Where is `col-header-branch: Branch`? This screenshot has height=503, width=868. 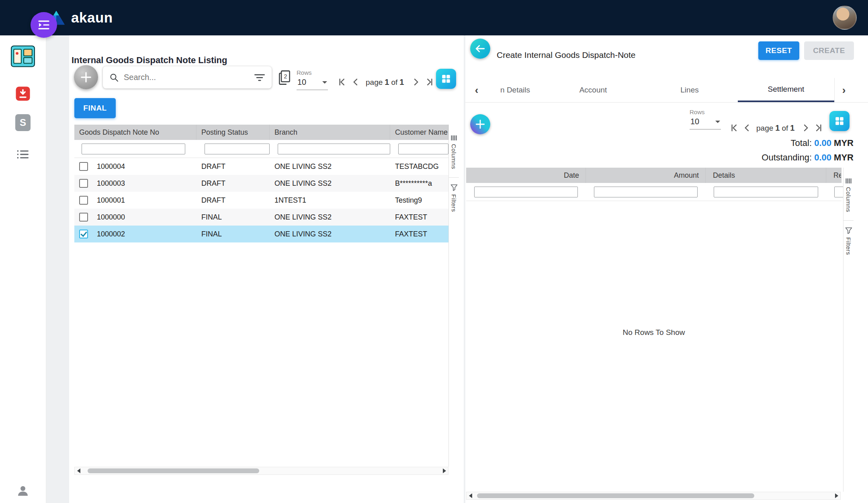
col-header-branch: Branch is located at coordinates (330, 132).